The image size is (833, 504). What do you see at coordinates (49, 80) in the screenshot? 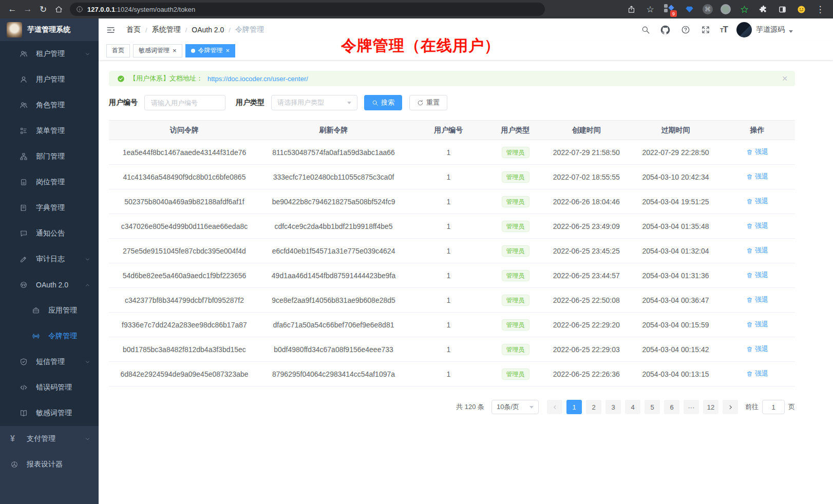
I see `sidebar-item-user: 用户管理` at bounding box center [49, 80].